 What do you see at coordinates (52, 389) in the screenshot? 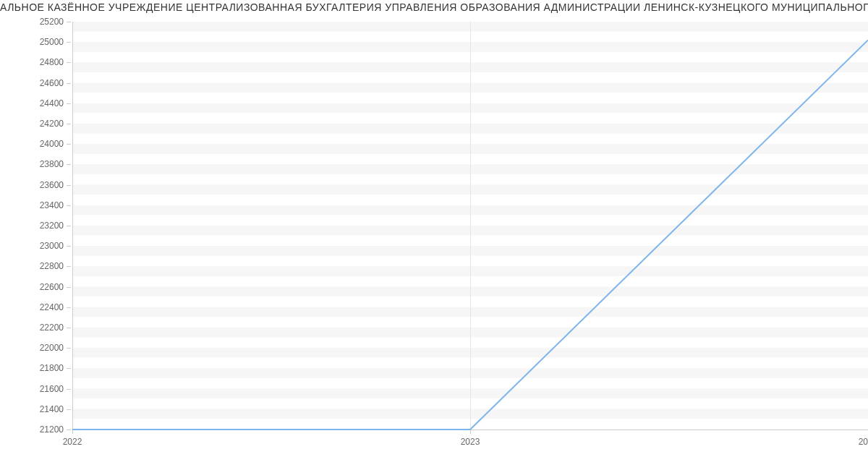
I see `y-tick-label: 21600` at bounding box center [52, 389].